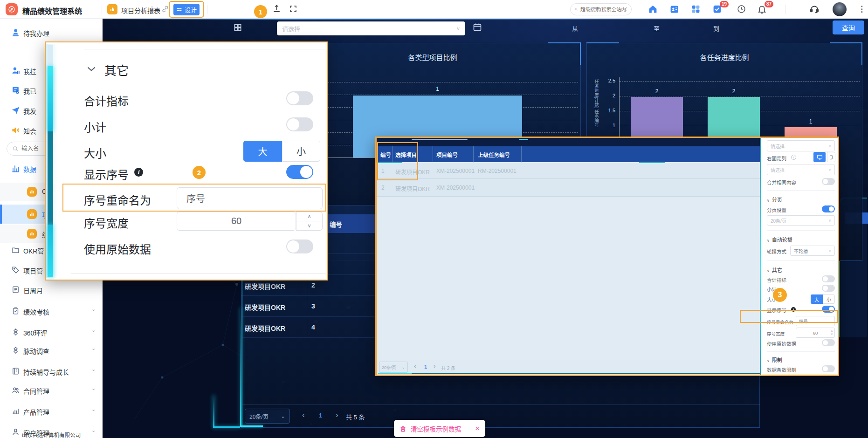 The height and width of the screenshot is (438, 868). I want to click on contacts-icon, so click(674, 9).